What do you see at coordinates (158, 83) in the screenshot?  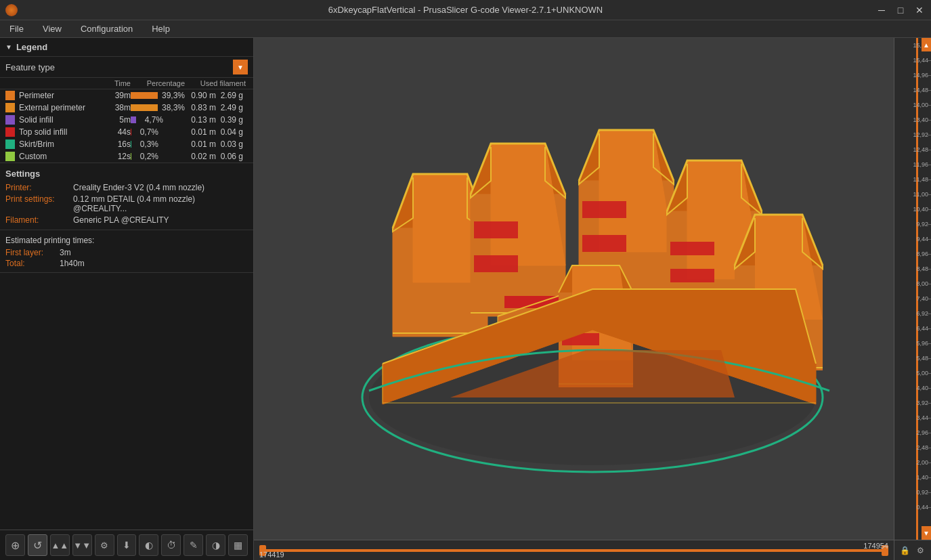 I see `col-pct-header: Percentage` at bounding box center [158, 83].